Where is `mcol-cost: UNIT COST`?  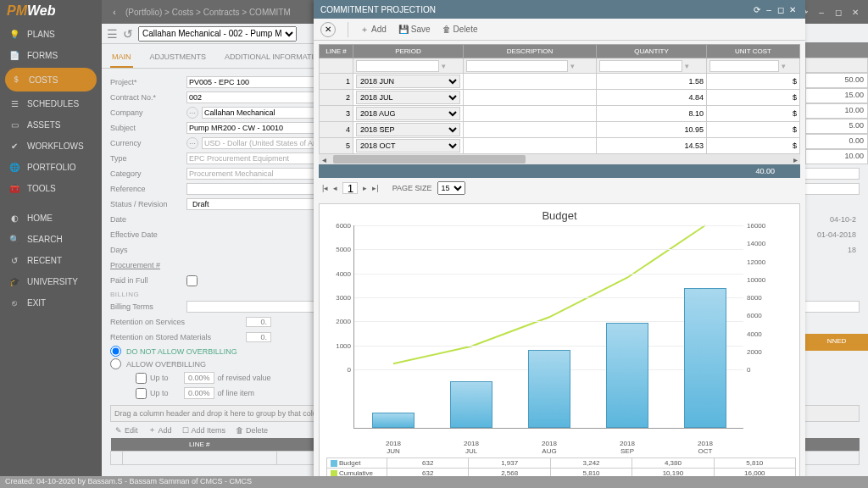 mcol-cost: UNIT COST is located at coordinates (754, 52).